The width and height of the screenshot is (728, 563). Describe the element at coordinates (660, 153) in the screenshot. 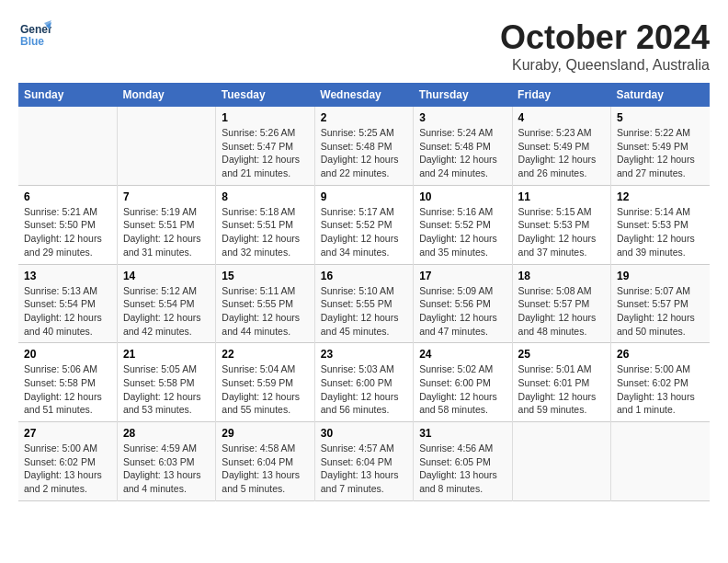

I see `day-info: Sunrise: 5:22 AM Sunset: 5:49 PM Dayligh…` at that location.